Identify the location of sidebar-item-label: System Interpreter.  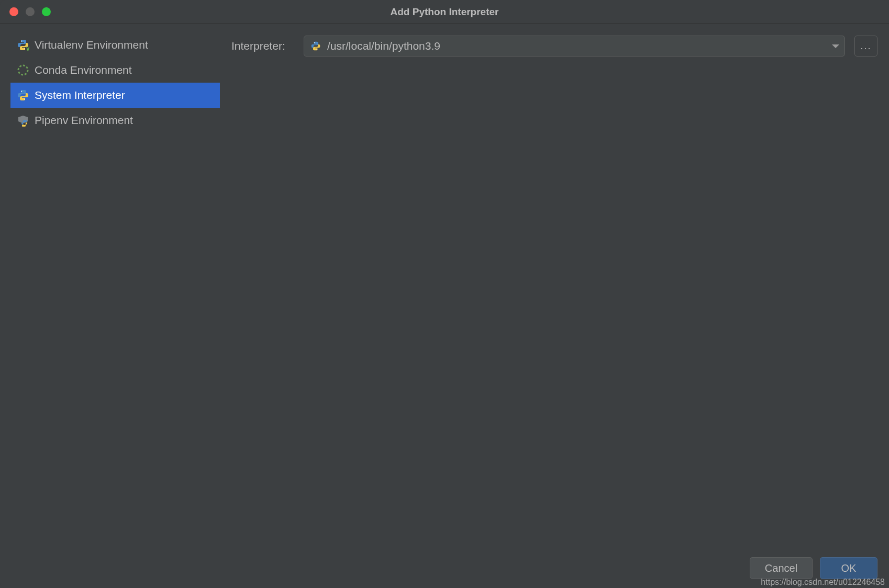
(80, 95).